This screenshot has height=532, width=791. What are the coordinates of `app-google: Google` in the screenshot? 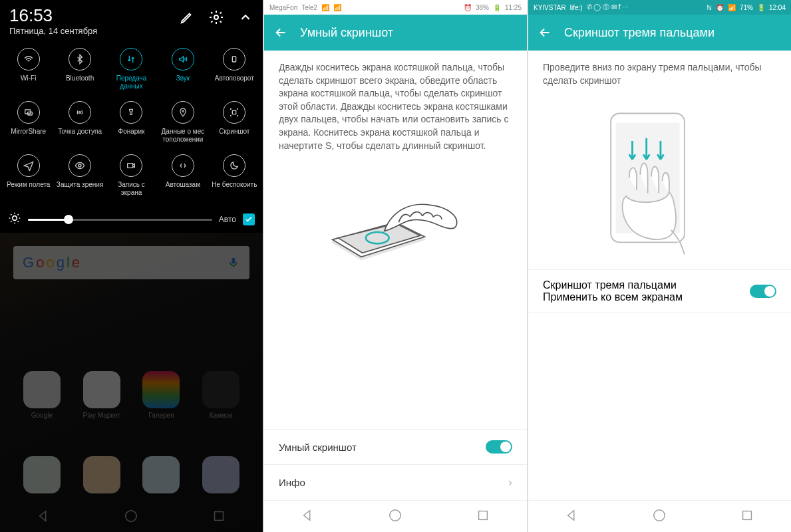 It's located at (42, 395).